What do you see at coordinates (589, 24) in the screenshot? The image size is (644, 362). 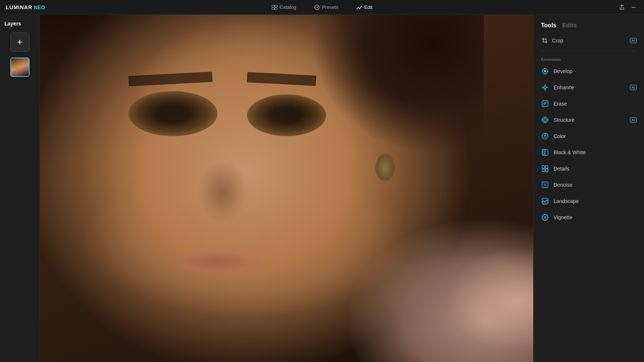 I see `panel-tabs: Tools Edits` at bounding box center [589, 24].